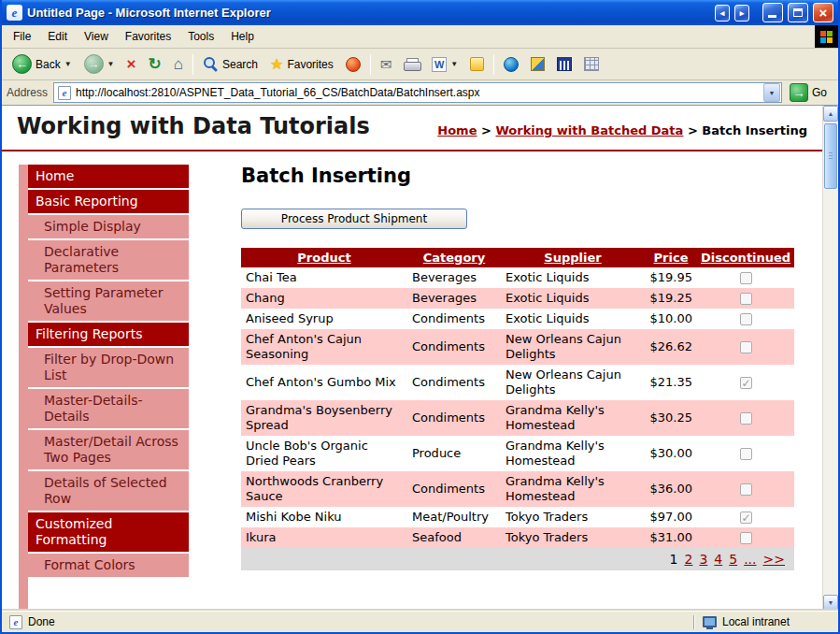 This screenshot has width=840, height=634. I want to click on home-icon: ⌂, so click(178, 64).